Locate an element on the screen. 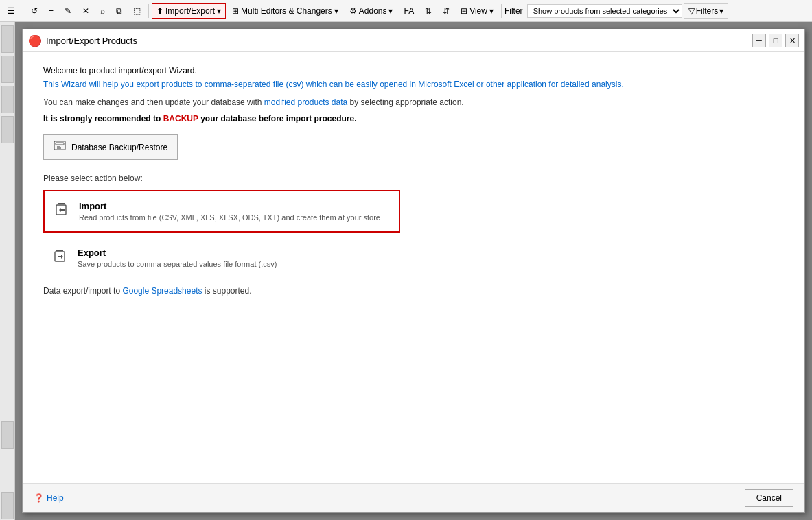 This screenshot has height=520, width=812. import-info: Import Read products from file (CSV, XML… is located at coordinates (229, 211).